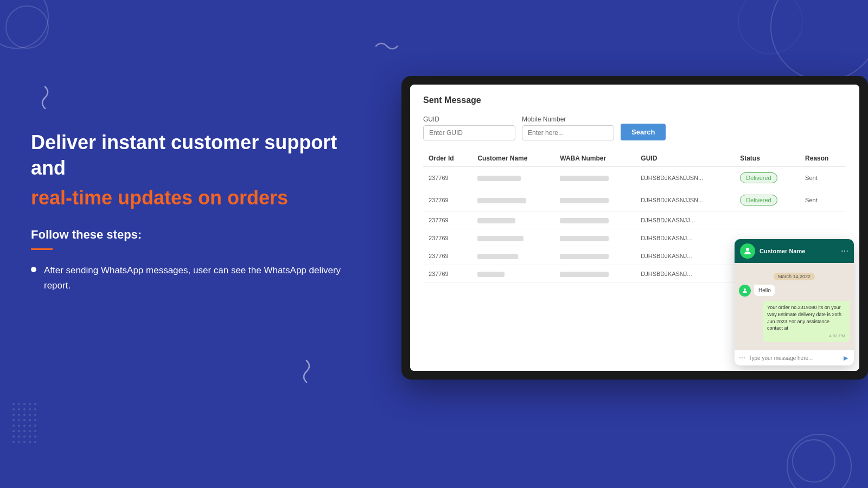 The height and width of the screenshot is (488, 868). What do you see at coordinates (748, 251) in the screenshot?
I see `chat-avatar` at bounding box center [748, 251].